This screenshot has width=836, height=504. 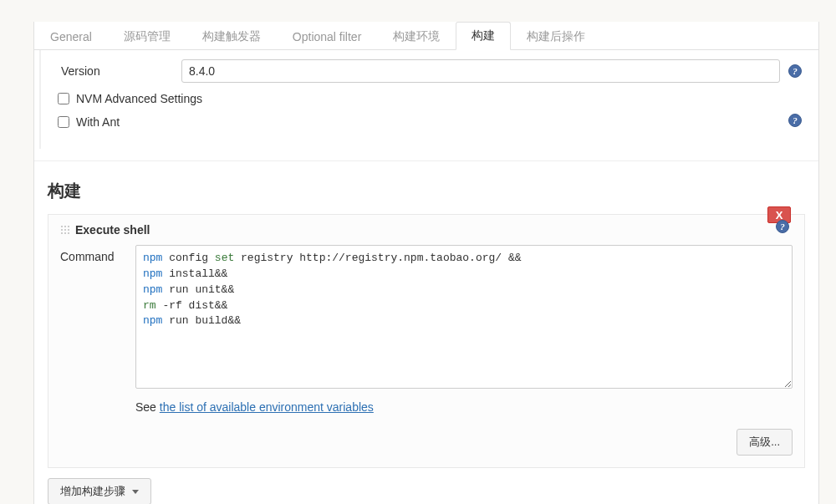 I want to click on env-vars-link: the list of available environment variab…, so click(x=267, y=407).